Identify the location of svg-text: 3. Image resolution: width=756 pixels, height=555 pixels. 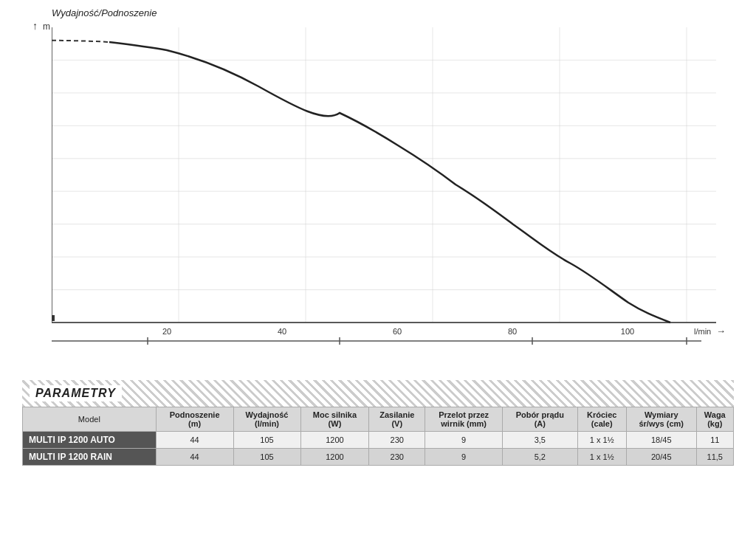
(340, 344).